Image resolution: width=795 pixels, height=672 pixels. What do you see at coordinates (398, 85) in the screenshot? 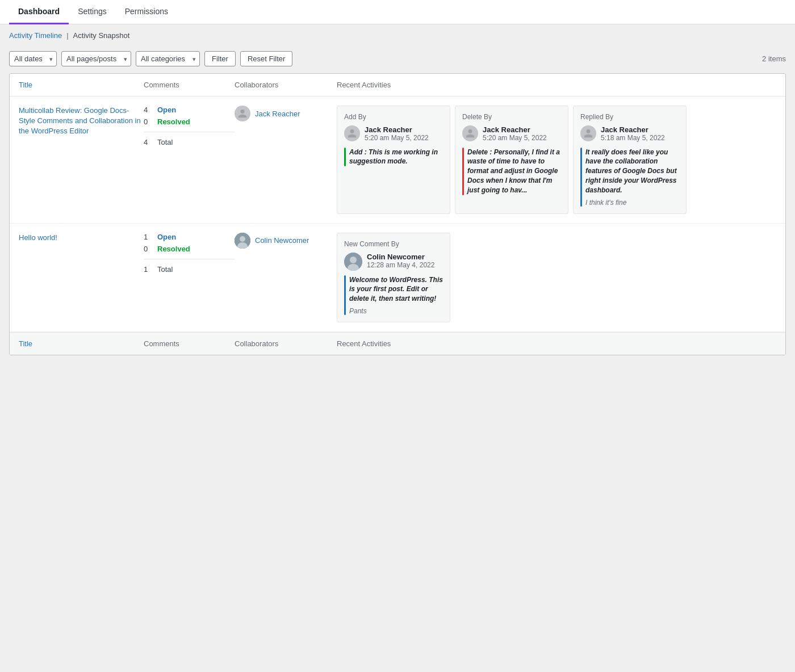
I see `table-header: Title Comments Collaborators Recent Acti…` at bounding box center [398, 85].